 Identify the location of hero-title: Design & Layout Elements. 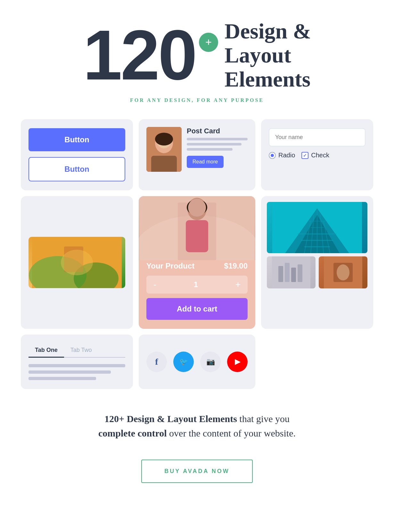
(268, 55).